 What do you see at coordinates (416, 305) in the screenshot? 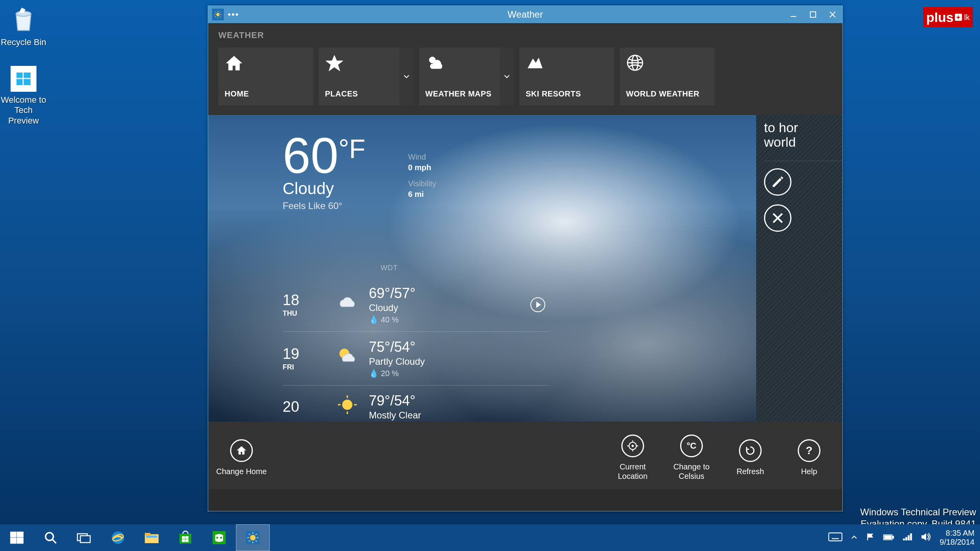
I see `forecast-row: 18THU 69°/57° Cloudy 💧 40 %` at bounding box center [416, 305].